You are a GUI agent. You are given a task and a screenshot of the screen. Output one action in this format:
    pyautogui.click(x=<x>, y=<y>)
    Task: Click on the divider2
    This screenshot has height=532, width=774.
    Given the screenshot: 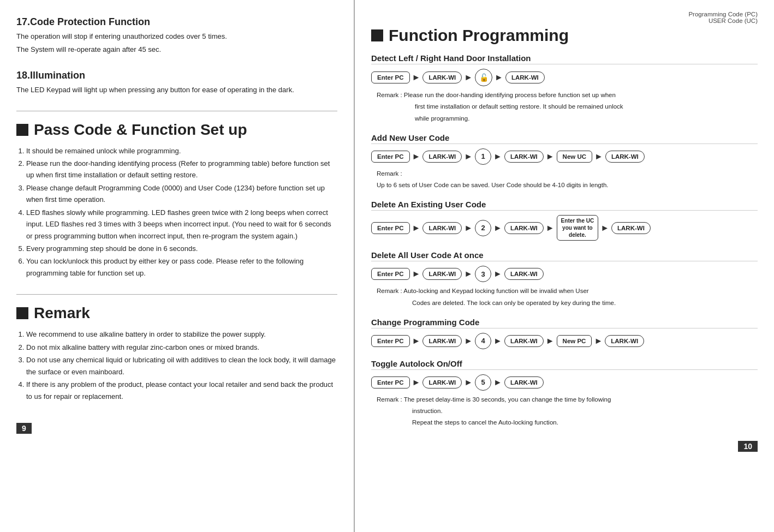 What is the action you would take?
    pyautogui.click(x=177, y=295)
    